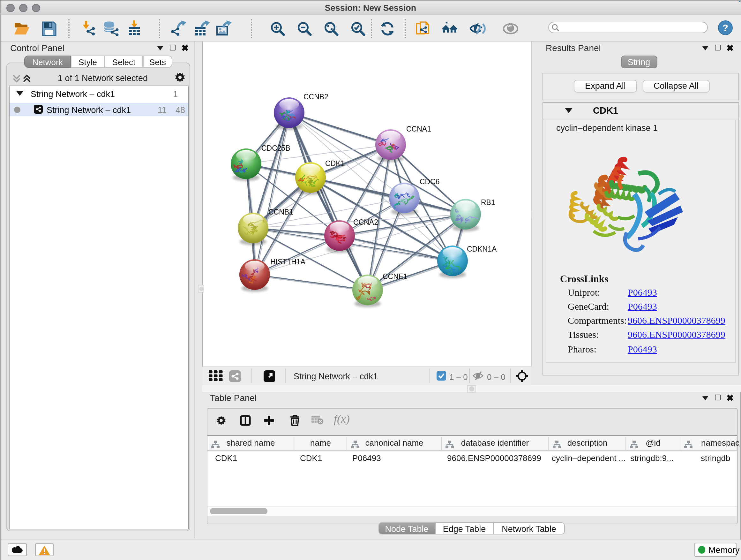 This screenshot has height=560, width=741. I want to click on svg-text: CDK1, so click(335, 164).